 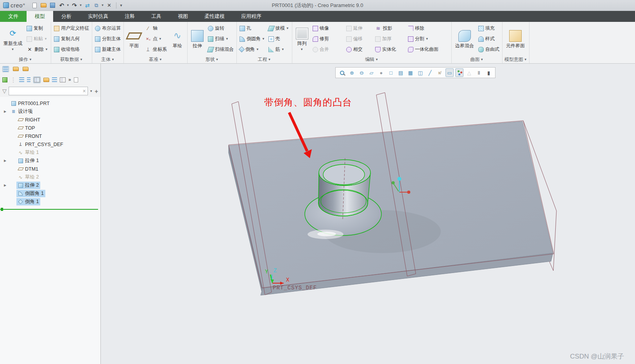 What do you see at coordinates (283, 49) in the screenshot?
I see `rib-dropdown-arrow: ▼` at bounding box center [283, 49].